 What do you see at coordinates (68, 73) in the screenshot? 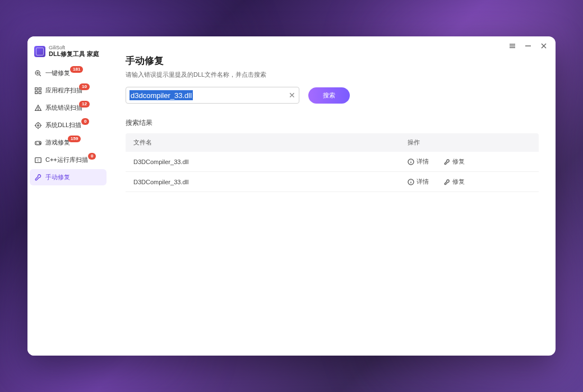
I see `nav-one-click-repair: 一键修复 181` at bounding box center [68, 73].